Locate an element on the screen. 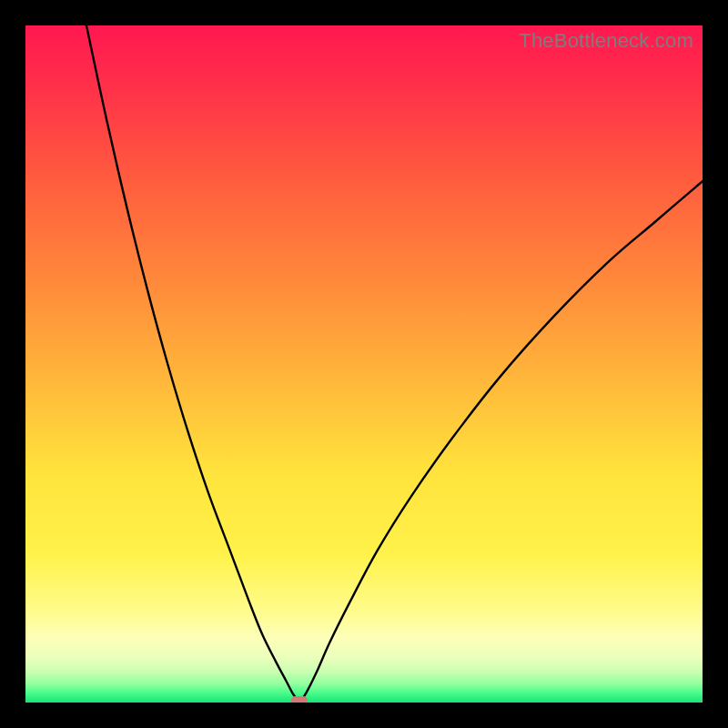 Image resolution: width=728 pixels, height=728 pixels. notch-marker is located at coordinates (299, 699).